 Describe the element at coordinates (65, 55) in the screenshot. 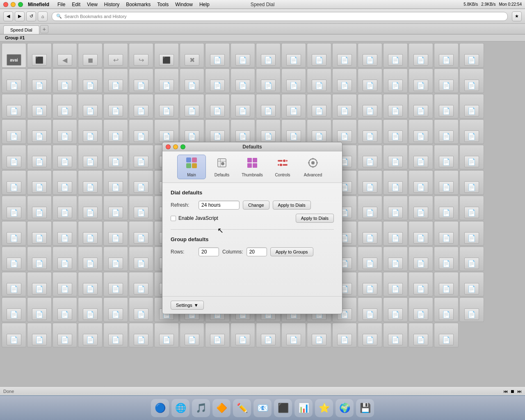

I see `dial-cell: ◀` at that location.